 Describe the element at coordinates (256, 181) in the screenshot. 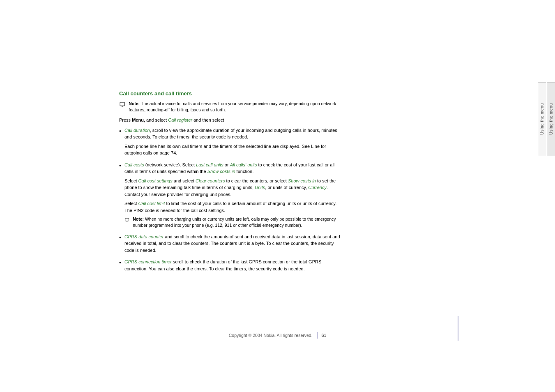

I see `indent1-text3: to clear the counters, or select` at that location.